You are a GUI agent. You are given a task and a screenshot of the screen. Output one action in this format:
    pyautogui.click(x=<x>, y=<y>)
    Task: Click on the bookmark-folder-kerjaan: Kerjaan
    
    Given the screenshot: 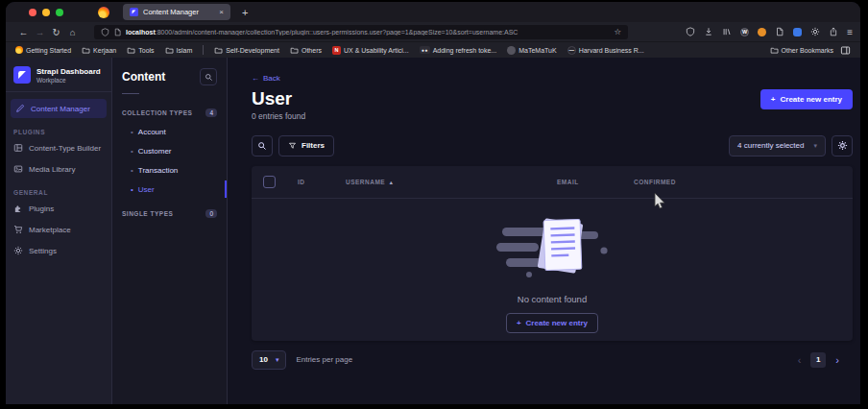 What is the action you would take?
    pyautogui.click(x=99, y=50)
    